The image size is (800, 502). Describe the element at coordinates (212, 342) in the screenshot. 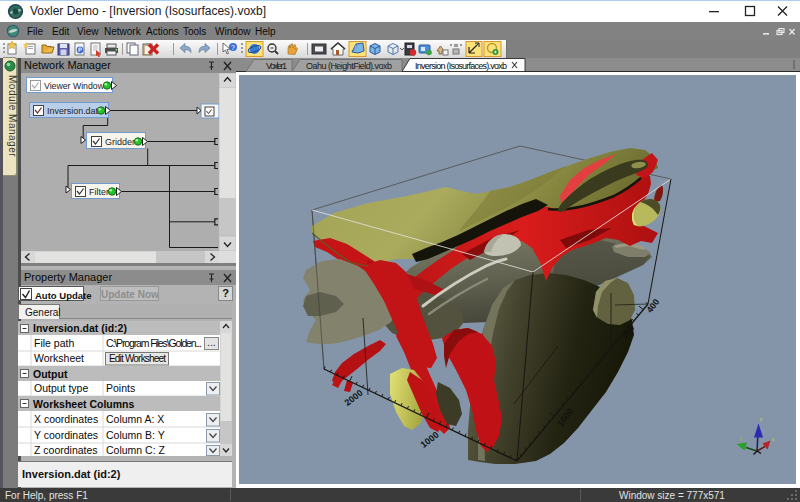

I see `svg-text:...: ...` at that location.